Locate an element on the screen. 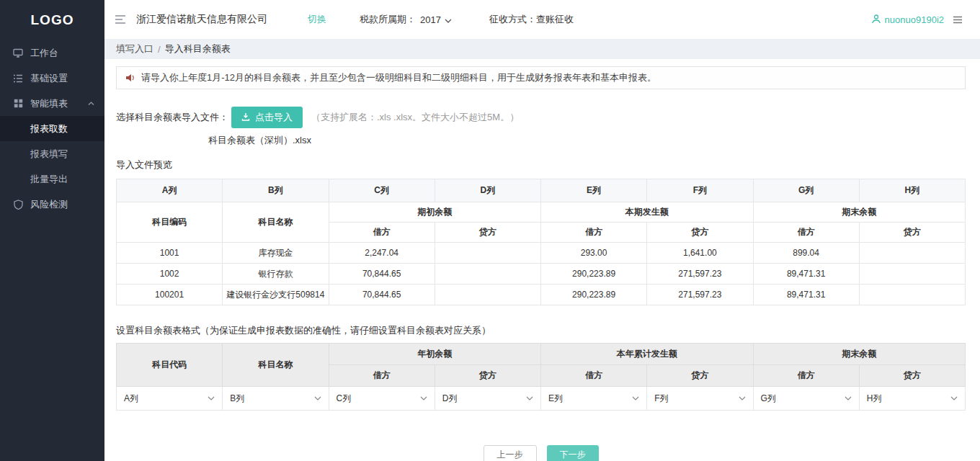 Image resolution: width=980 pixels, height=461 pixels. group-header: 本期发生额 is located at coordinates (647, 212).